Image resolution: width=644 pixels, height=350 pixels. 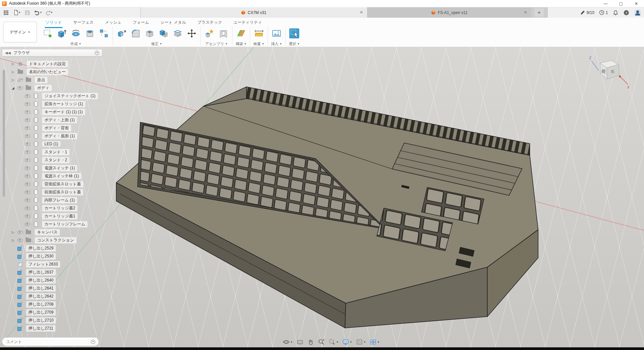 I want to click on view-cube: Z 前 右 X, so click(x=609, y=72).